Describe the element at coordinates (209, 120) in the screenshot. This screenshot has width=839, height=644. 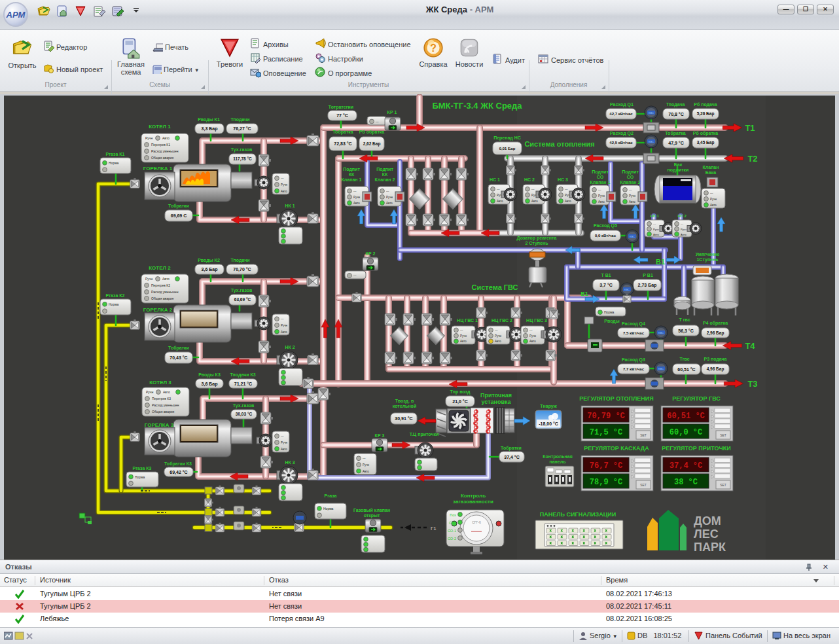
I see `svg-text: Рводы К1` at that location.